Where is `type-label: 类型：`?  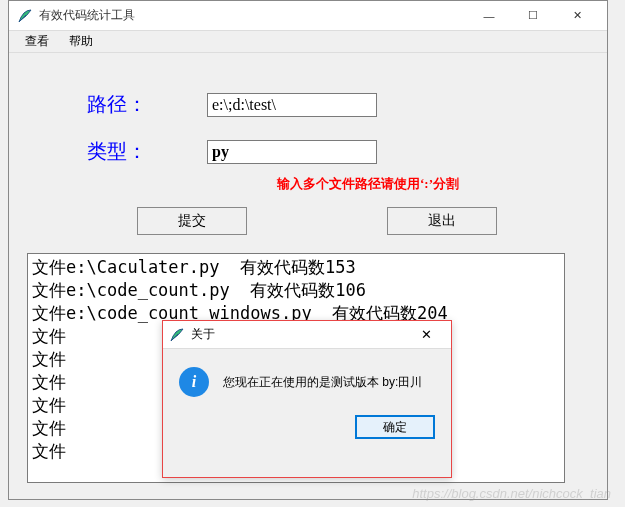
type-label: 类型： is located at coordinates (117, 152).